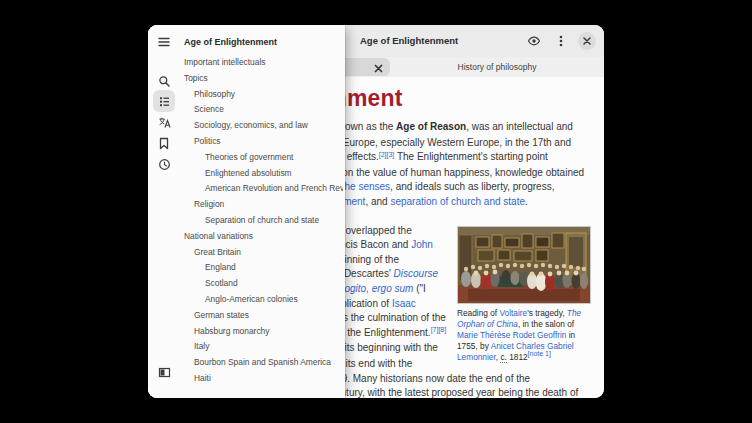 Image resolution: width=752 pixels, height=423 pixels. Describe the element at coordinates (378, 202) in the screenshot. I see `text-segment: , and` at that location.